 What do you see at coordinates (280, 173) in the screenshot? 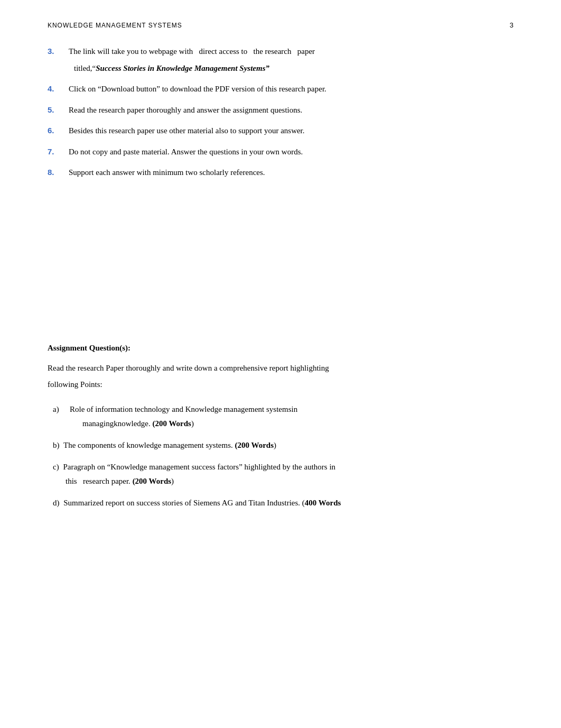
I see `list-item-8: 8. Support each answer with minimum two …` at bounding box center [280, 173].